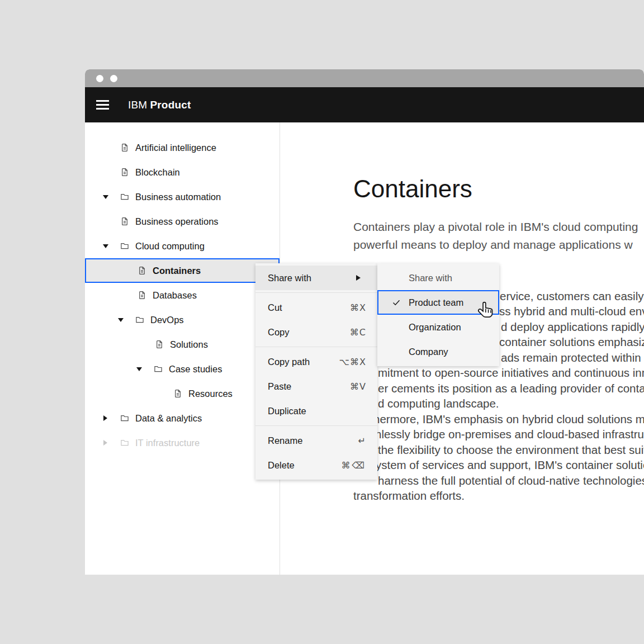  Describe the element at coordinates (182, 394) in the screenshot. I see `tree-item-resources: Resources` at that location.